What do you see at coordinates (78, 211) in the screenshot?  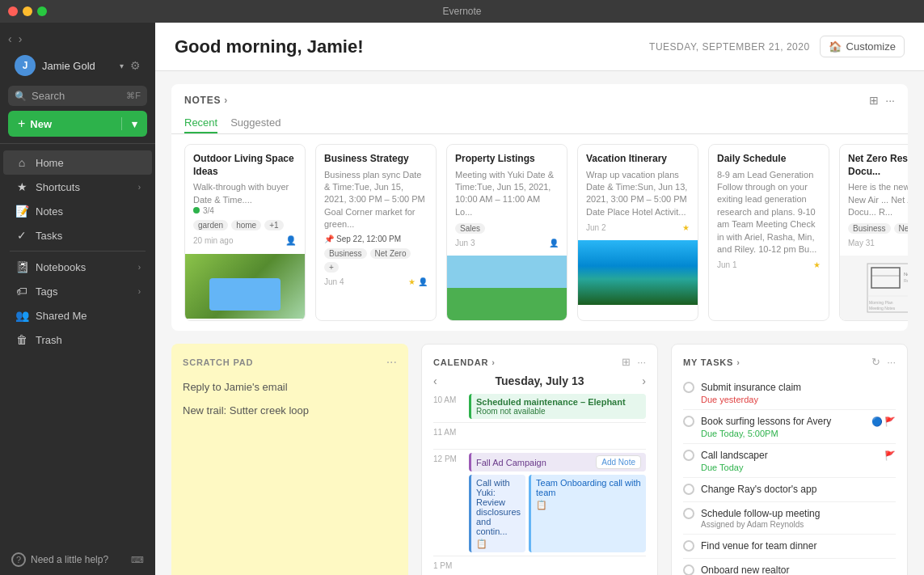 I see `sidebar-item-notes: 📝 Notes` at bounding box center [78, 211].